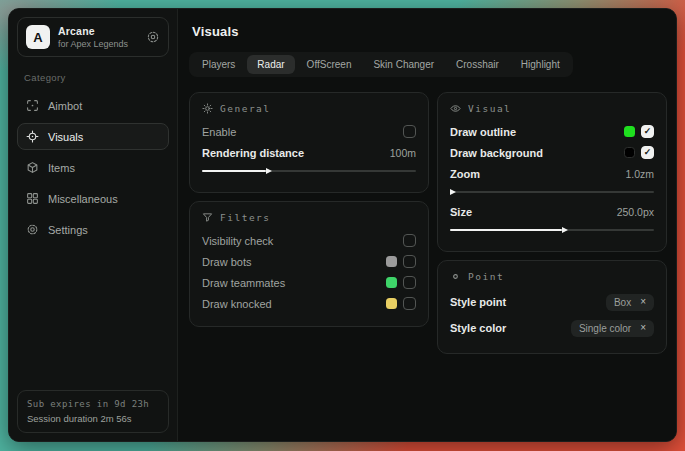  I want to click on draw-knocked-row: Draw knocked, so click(309, 304).